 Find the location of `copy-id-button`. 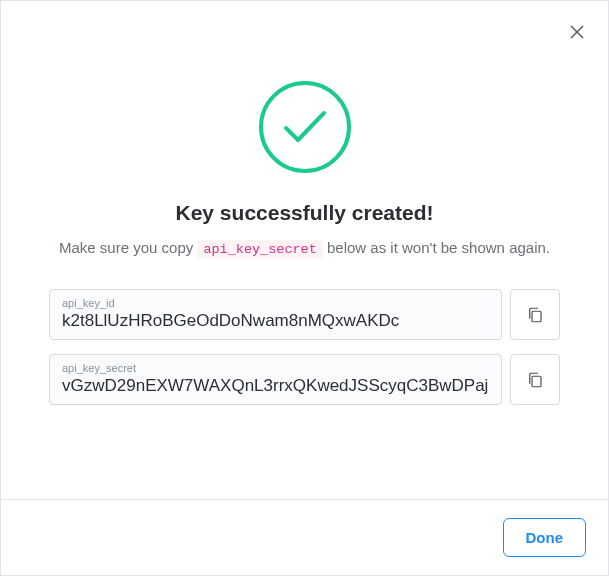

copy-id-button is located at coordinates (535, 314).